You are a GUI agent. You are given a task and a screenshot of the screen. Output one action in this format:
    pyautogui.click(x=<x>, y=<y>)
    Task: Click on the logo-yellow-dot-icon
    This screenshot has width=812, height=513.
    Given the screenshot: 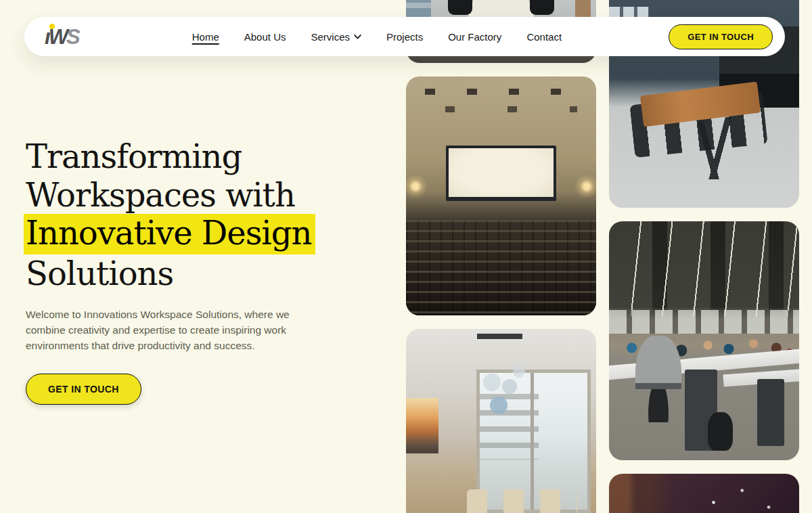 What is the action you would take?
    pyautogui.click(x=52, y=26)
    